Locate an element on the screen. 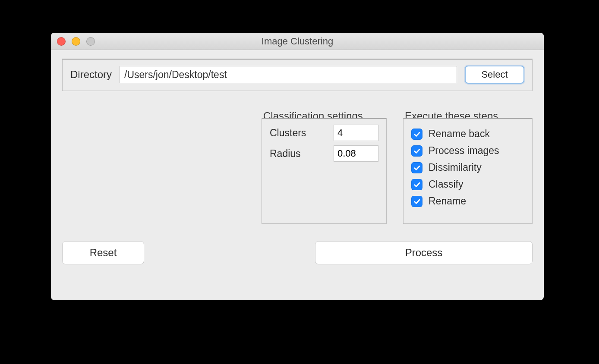 This screenshot has width=599, height=364. select-button: Select is located at coordinates (495, 75).